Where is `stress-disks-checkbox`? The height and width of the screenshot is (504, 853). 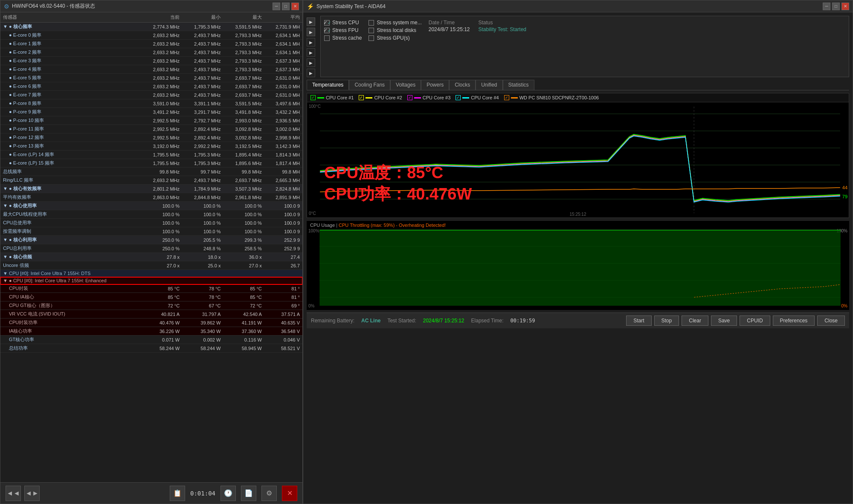 stress-disks-checkbox is located at coordinates (371, 31).